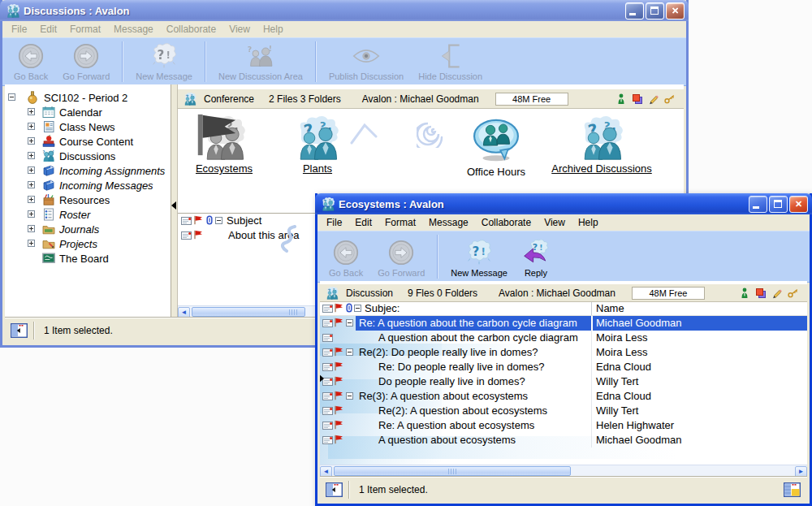 The width and height of the screenshot is (812, 506). I want to click on message-row: Do people really live in domes? Willy Te…, so click(564, 382).